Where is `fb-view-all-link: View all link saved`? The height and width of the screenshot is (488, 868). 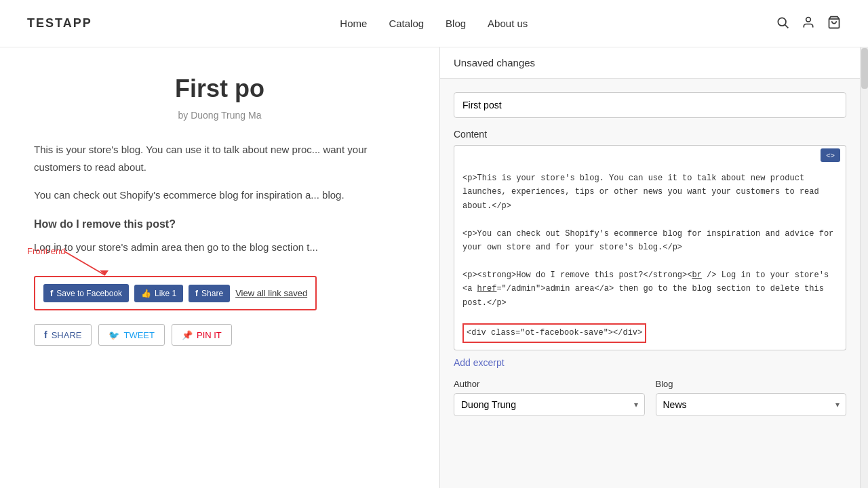 fb-view-all-link: View all link saved is located at coordinates (271, 293).